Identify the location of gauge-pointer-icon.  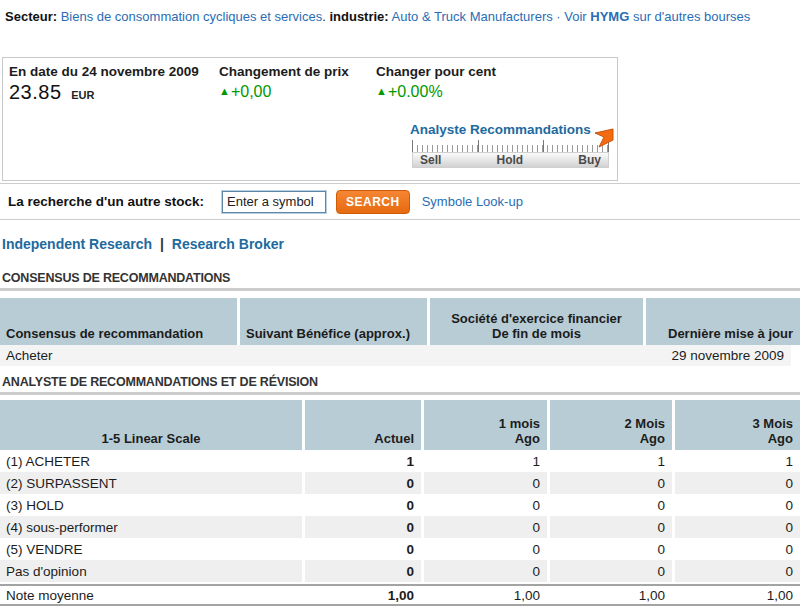
(604, 138).